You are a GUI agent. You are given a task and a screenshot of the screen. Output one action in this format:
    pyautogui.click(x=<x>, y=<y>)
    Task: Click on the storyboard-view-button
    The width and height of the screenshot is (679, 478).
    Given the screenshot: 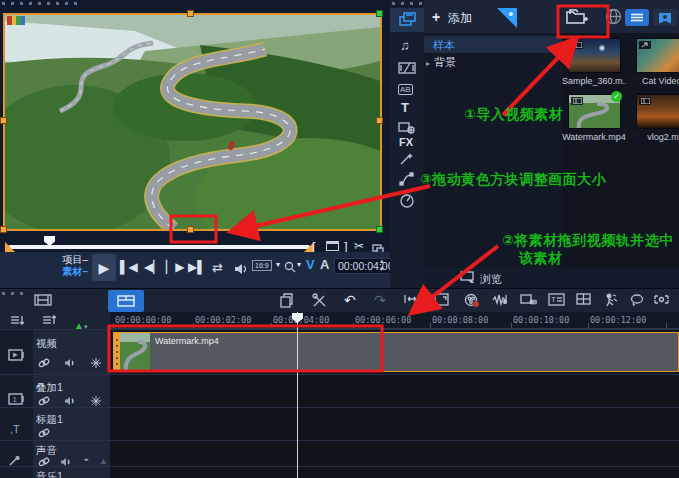 What is the action you would take?
    pyautogui.click(x=43, y=300)
    